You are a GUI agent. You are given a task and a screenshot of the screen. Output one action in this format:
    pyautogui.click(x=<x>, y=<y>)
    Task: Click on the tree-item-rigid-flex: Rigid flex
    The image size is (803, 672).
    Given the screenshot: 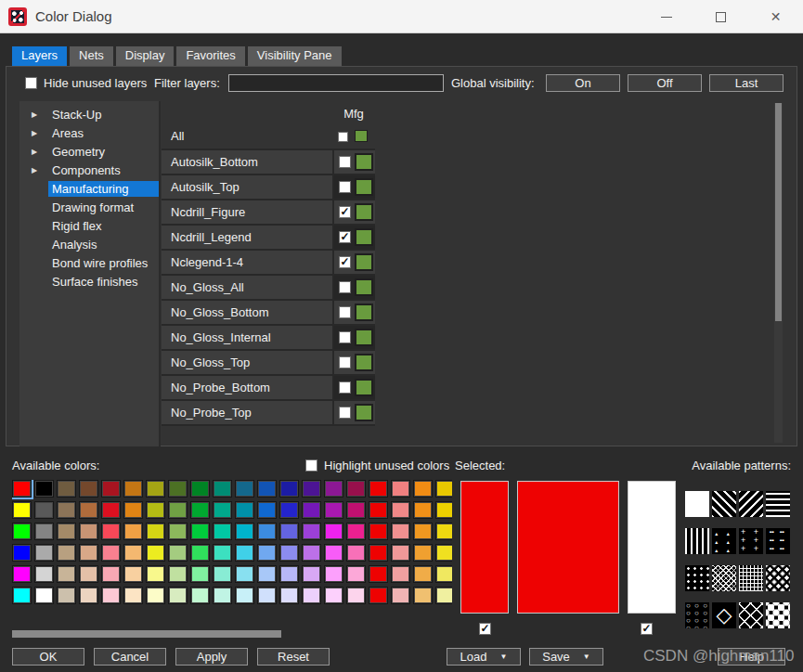 What is the action you would take?
    pyautogui.click(x=89, y=226)
    